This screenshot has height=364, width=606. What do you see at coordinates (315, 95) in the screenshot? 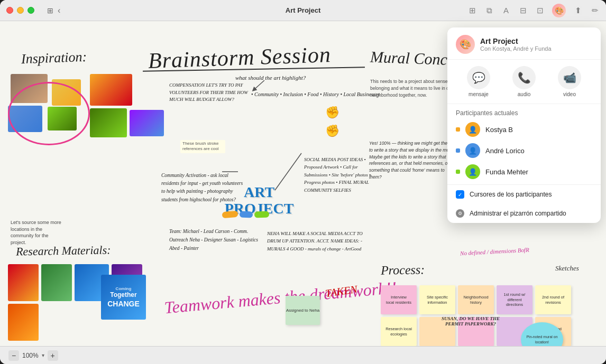
I see `highlight-items-list: • Community • Inclusion • Food • History…` at bounding box center [315, 95].